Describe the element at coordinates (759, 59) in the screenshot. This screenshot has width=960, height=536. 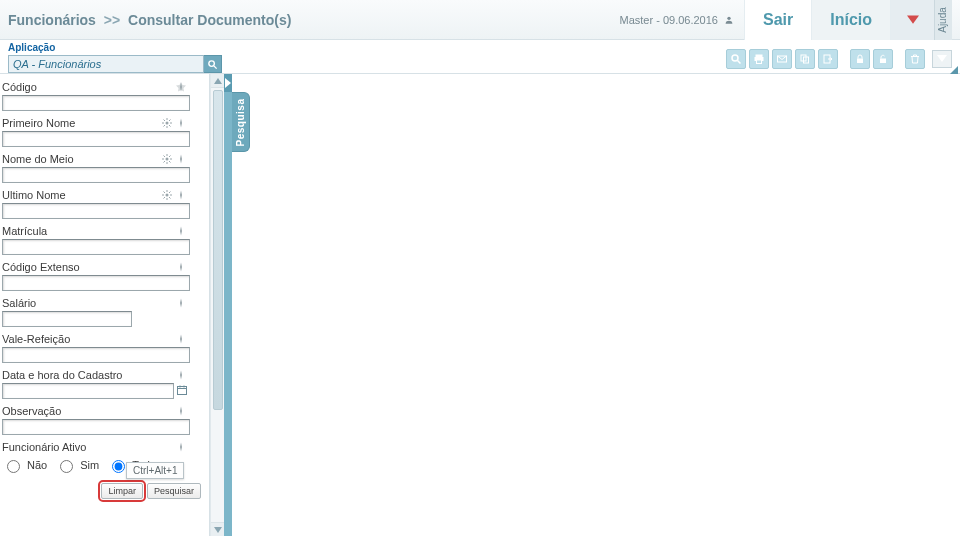
I see `print-icon` at that location.